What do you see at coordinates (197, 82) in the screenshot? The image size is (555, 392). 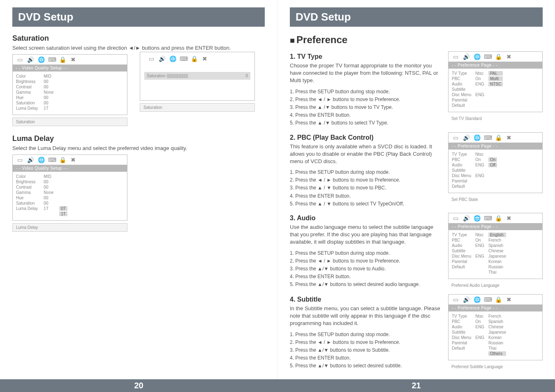 I see `saturation-osd-right: ▭ 🔊 🌐 ⌨ 🔒 ✖ Saturation |||||||||||||||||…` at bounding box center [197, 82].